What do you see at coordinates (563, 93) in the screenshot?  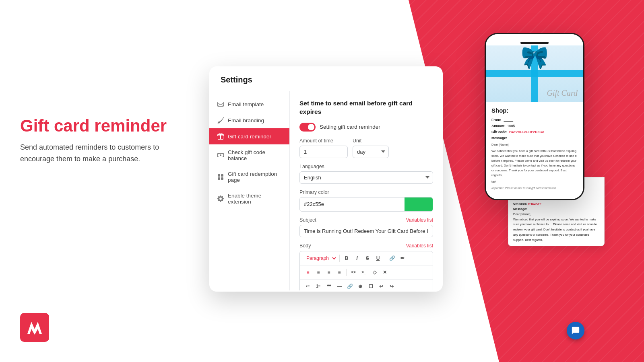 I see `gift-card-text: Gift Card` at bounding box center [563, 93].